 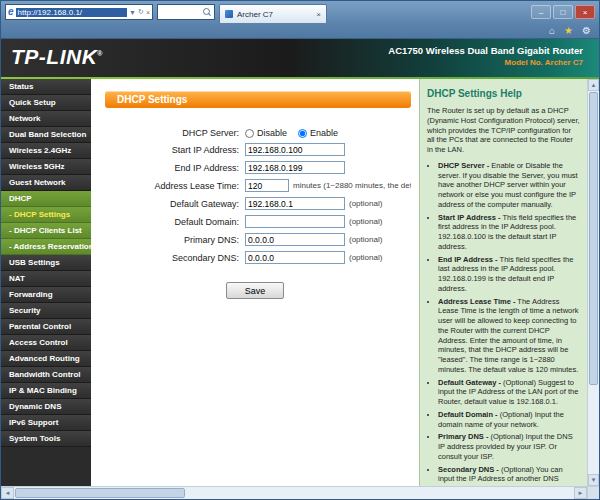 I want to click on sidebar-item-label: Quick Setup, so click(x=32, y=102).